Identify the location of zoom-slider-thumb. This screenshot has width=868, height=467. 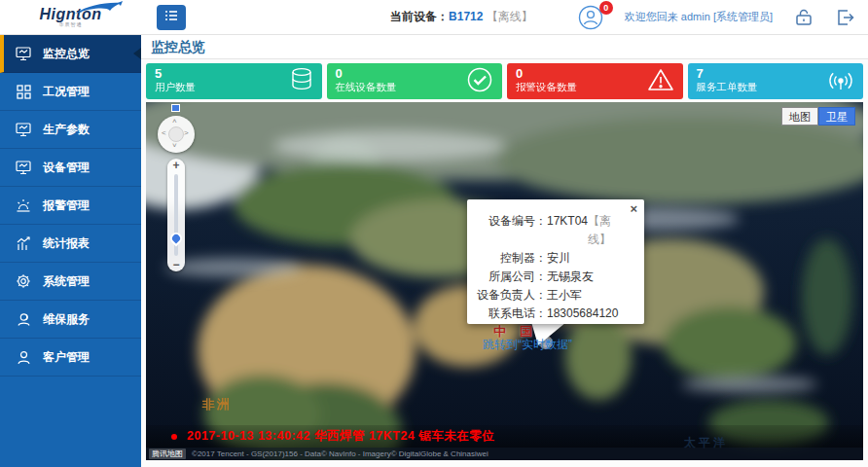
(177, 239).